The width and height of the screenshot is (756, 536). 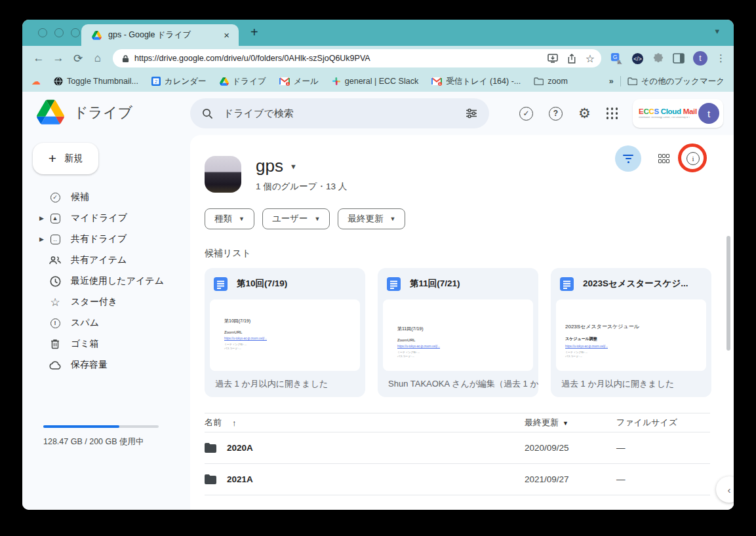 What do you see at coordinates (165, 35) in the screenshot?
I see `tab-title: gps - Google ドライブ` at bounding box center [165, 35].